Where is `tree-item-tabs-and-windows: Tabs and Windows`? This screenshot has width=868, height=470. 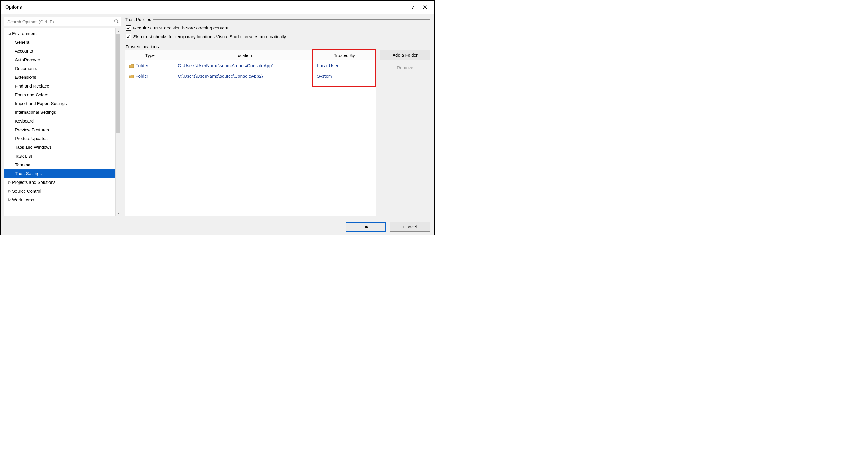 tree-item-tabs-and-windows: Tabs and Windows is located at coordinates (63, 147).